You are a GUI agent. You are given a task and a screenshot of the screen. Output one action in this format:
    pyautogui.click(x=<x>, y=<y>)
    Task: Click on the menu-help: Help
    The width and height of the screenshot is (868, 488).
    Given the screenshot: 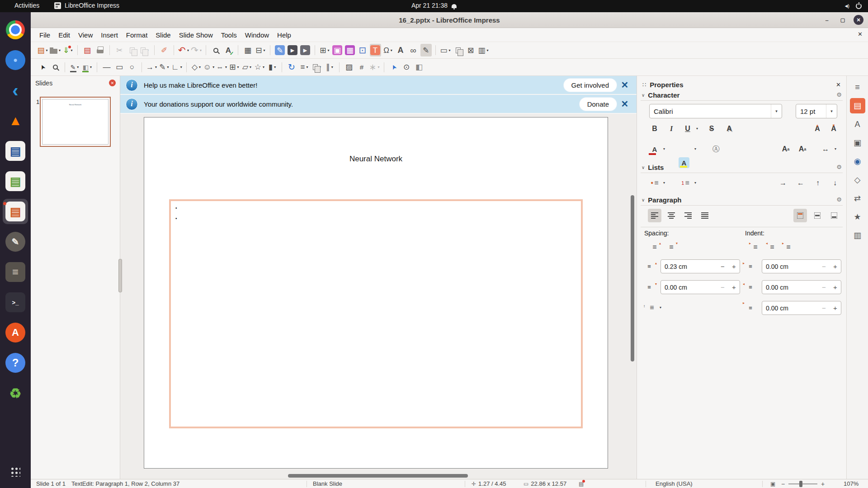 What is the action you would take?
    pyautogui.click(x=284, y=35)
    